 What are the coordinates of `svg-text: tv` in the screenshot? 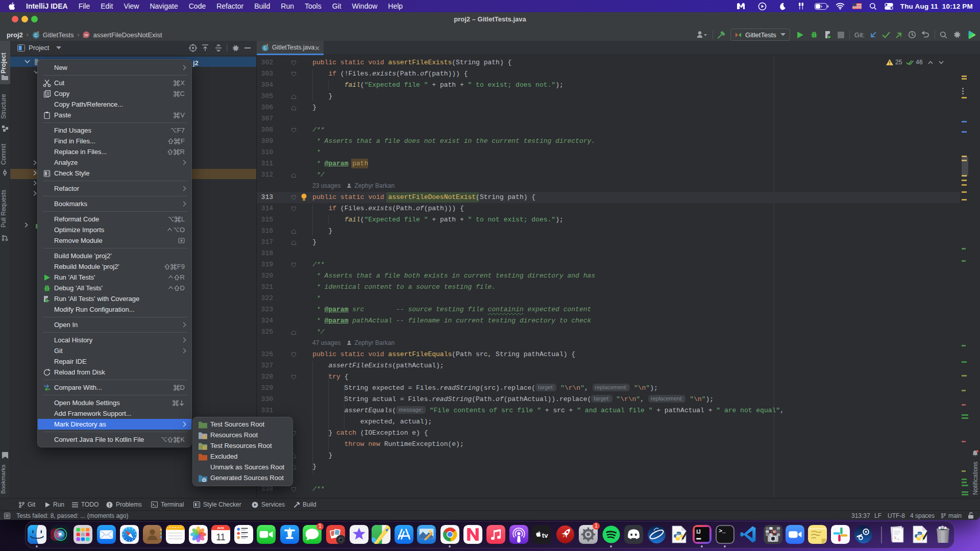 It's located at (545, 536).